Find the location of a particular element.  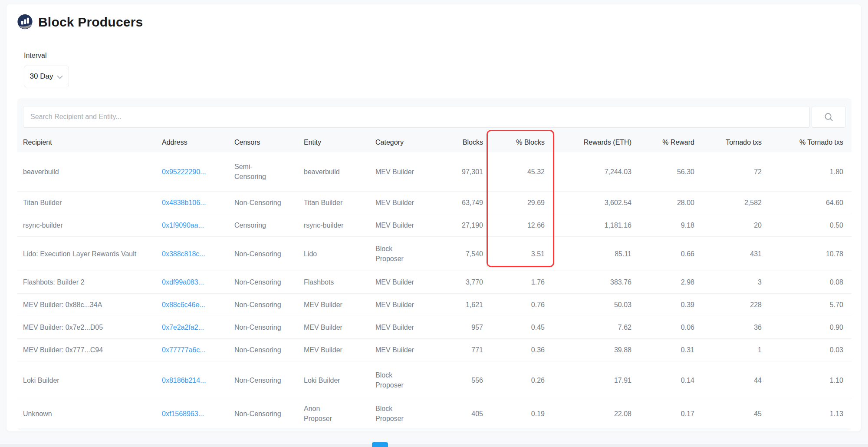

cell-blocks: 771 is located at coordinates (457, 350).